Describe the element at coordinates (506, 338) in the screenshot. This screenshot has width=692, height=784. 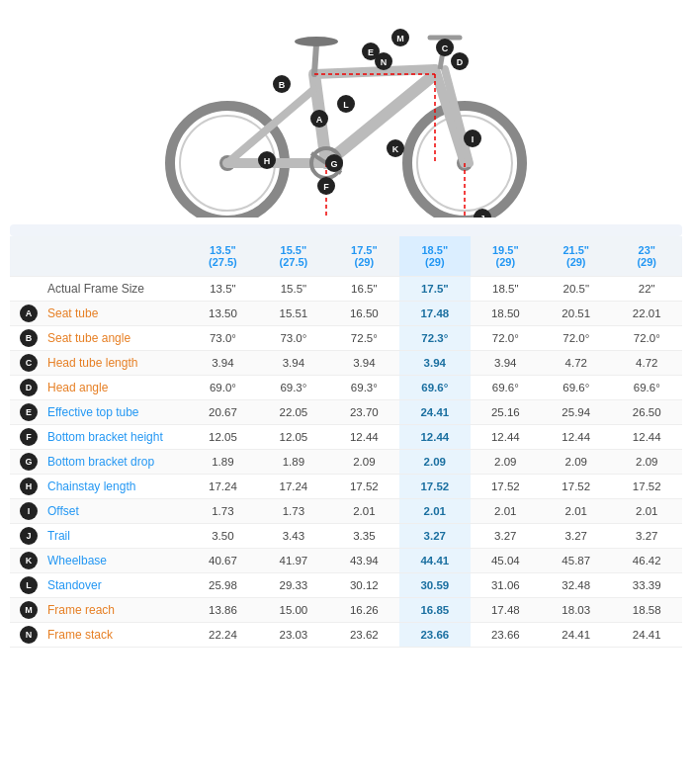
I see `value-cell: 72.0°` at that location.